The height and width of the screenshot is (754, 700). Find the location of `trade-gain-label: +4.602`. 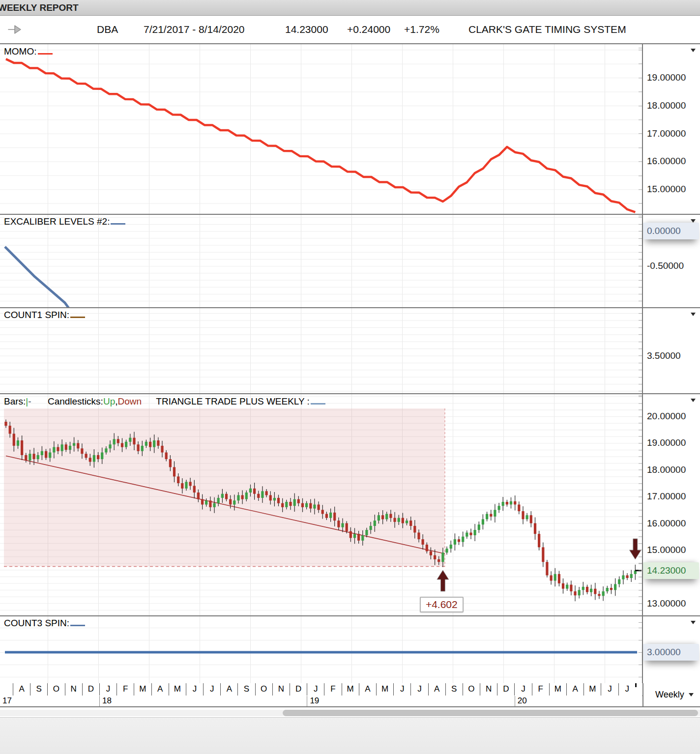

trade-gain-label: +4.602 is located at coordinates (441, 605).